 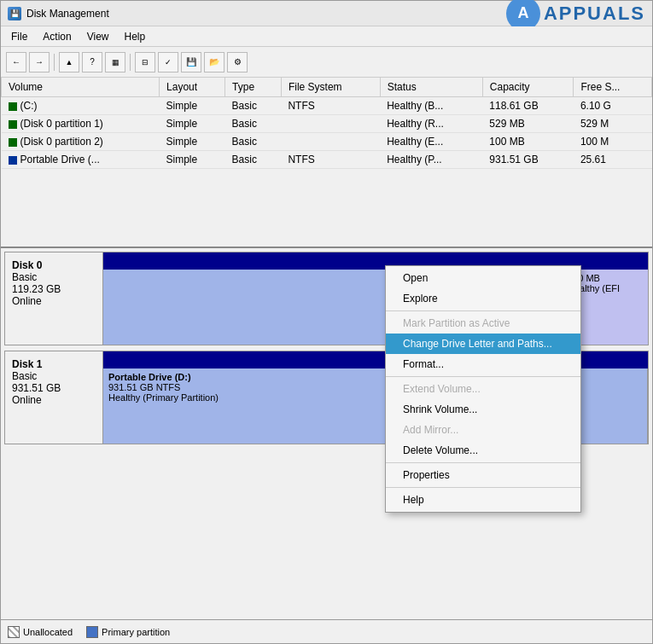 What do you see at coordinates (80, 106) in the screenshot?
I see `cell-volume: (C:)` at bounding box center [80, 106].